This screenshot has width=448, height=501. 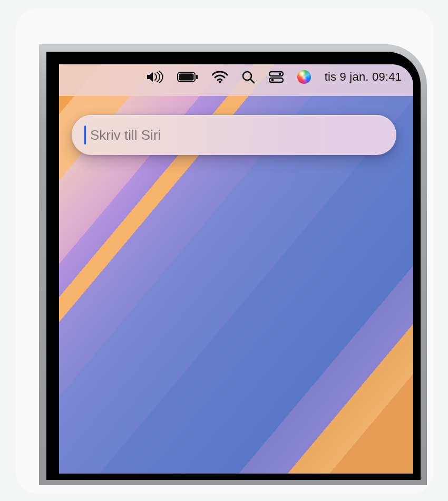 I want to click on volume-icon, so click(x=154, y=77).